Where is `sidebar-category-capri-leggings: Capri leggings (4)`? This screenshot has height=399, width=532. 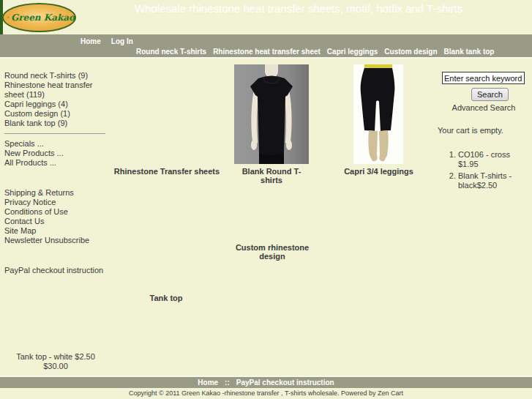
sidebar-category-capri-leggings: Capri leggings (4) is located at coordinates (56, 104).